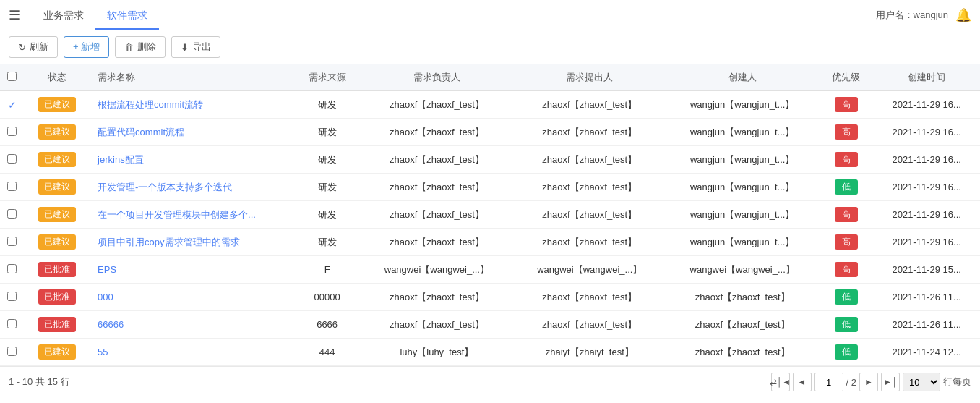  What do you see at coordinates (107, 269) in the screenshot?
I see `row-name-link: EPS` at bounding box center [107, 269].